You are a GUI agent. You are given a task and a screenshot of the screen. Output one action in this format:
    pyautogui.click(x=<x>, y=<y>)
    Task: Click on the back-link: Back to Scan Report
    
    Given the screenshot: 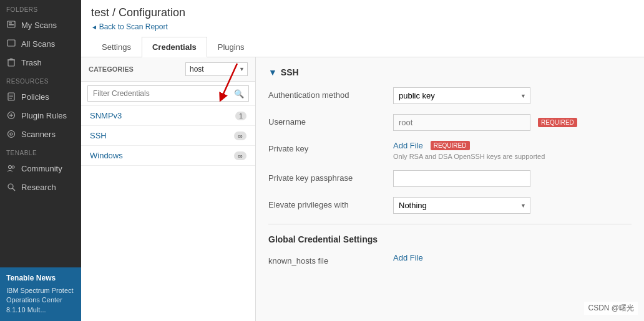 What is the action you would take?
    pyautogui.click(x=130, y=27)
    